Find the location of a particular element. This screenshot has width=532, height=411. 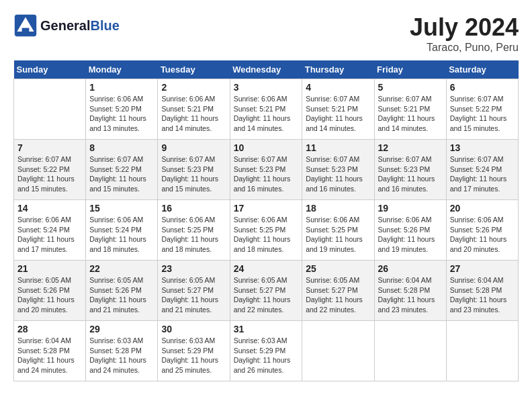

day-number: 18 is located at coordinates (338, 208).